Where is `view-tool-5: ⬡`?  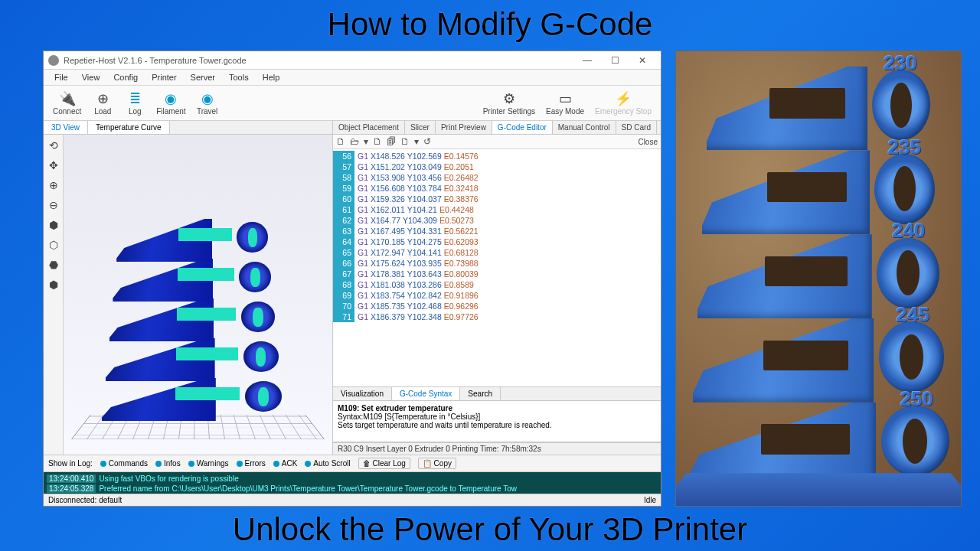 view-tool-5: ⬡ is located at coordinates (54, 245).